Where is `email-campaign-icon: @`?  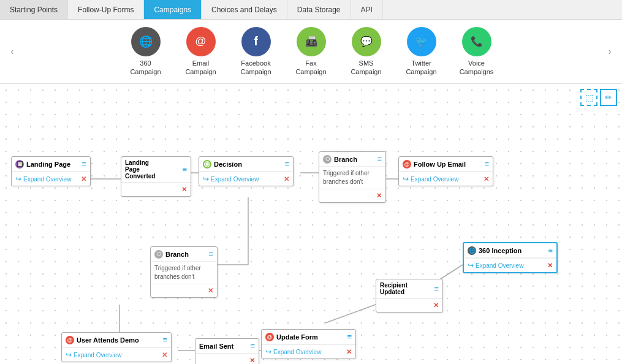
email-campaign-icon: @ is located at coordinates (201, 42).